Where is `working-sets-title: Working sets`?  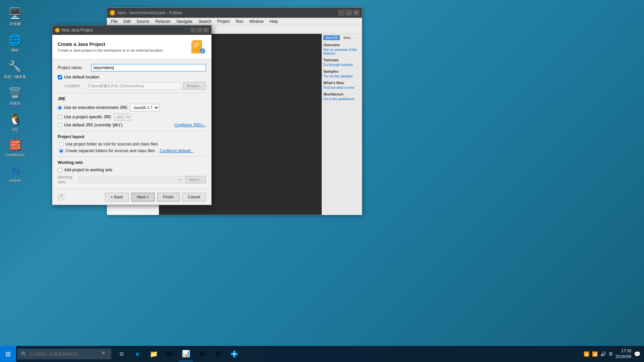 working-sets-title: Working sets is located at coordinates (132, 163).